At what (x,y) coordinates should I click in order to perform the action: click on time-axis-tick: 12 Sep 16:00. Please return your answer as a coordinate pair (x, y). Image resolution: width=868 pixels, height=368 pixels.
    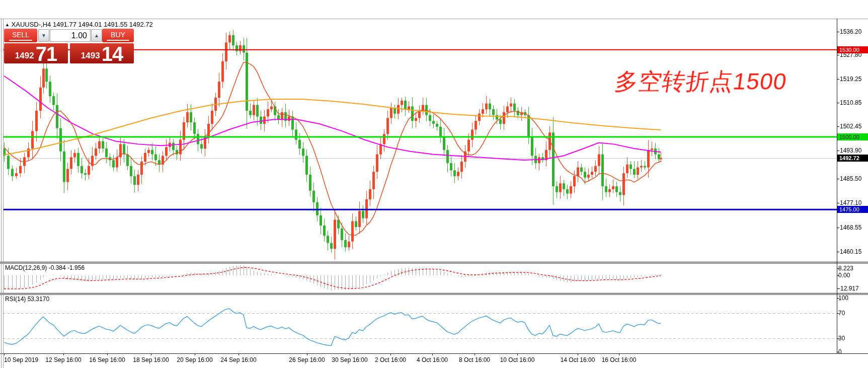
    Looking at the image, I should click on (63, 360).